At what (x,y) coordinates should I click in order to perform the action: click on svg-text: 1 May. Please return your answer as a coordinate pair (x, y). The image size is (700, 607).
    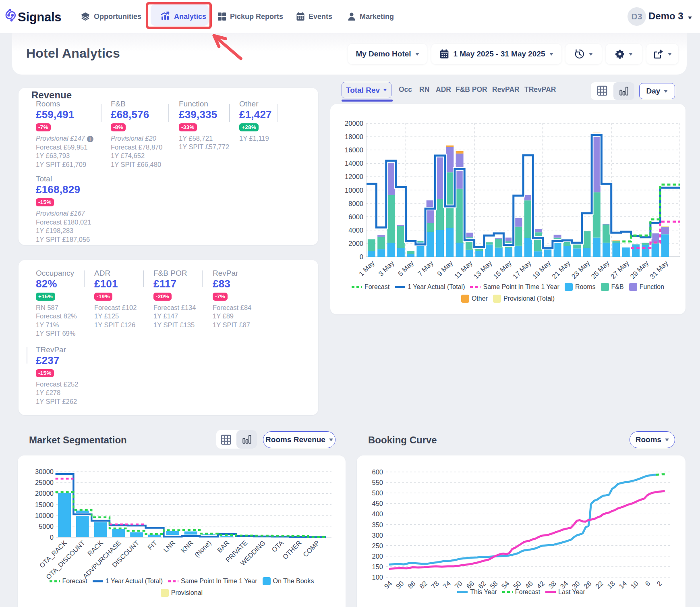
    Looking at the image, I should click on (367, 268).